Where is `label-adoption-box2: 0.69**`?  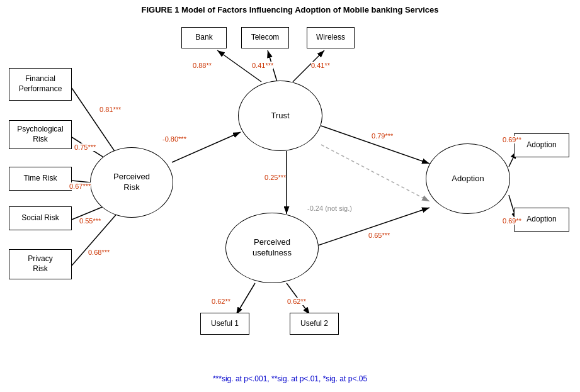
label-adoption-box2: 0.69** is located at coordinates (512, 221).